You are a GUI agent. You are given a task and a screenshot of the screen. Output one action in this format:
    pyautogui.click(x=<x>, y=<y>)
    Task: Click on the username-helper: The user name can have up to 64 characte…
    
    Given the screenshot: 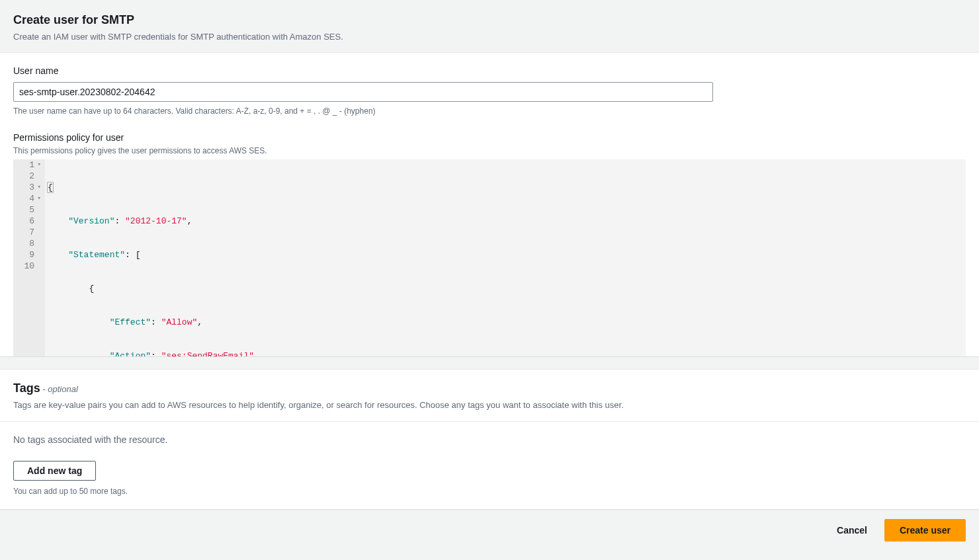 What is the action you would take?
    pyautogui.click(x=489, y=111)
    